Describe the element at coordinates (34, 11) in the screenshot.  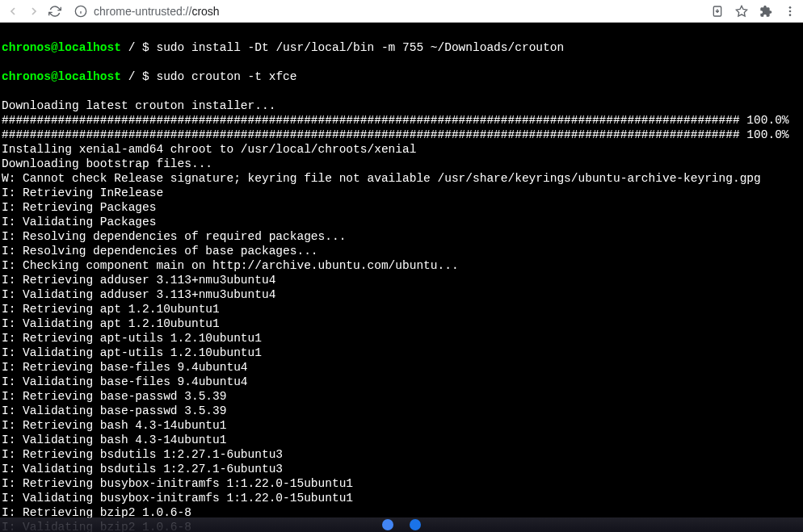
I see `nav-controls` at that location.